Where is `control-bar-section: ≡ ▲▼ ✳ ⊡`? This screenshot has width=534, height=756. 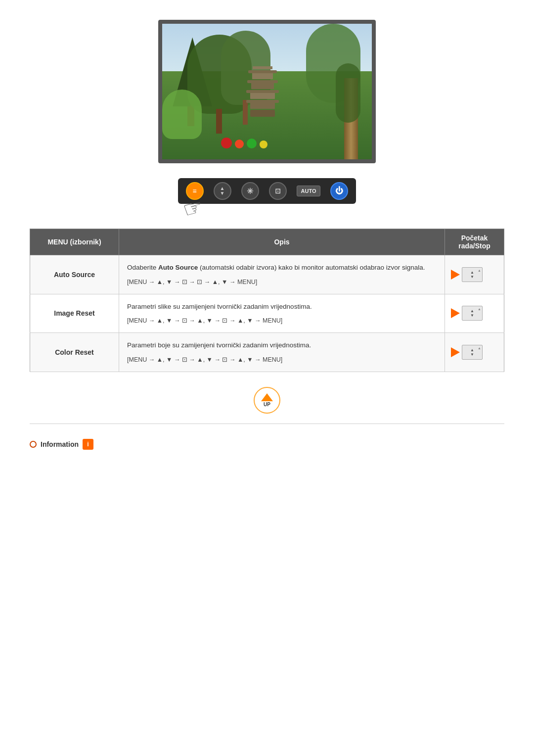
control-bar-section: ≡ ▲▼ ✳ ⊡ is located at coordinates (267, 191).